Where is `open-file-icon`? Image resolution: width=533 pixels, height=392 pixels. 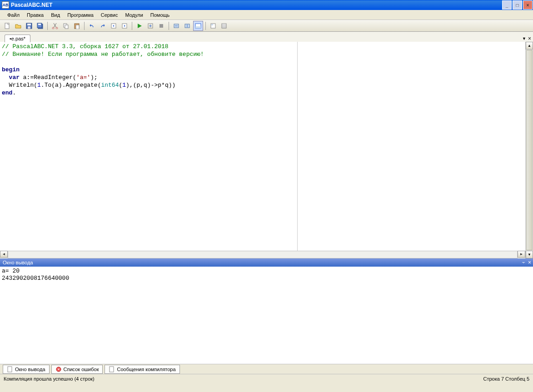
open-file-icon is located at coordinates (18, 26).